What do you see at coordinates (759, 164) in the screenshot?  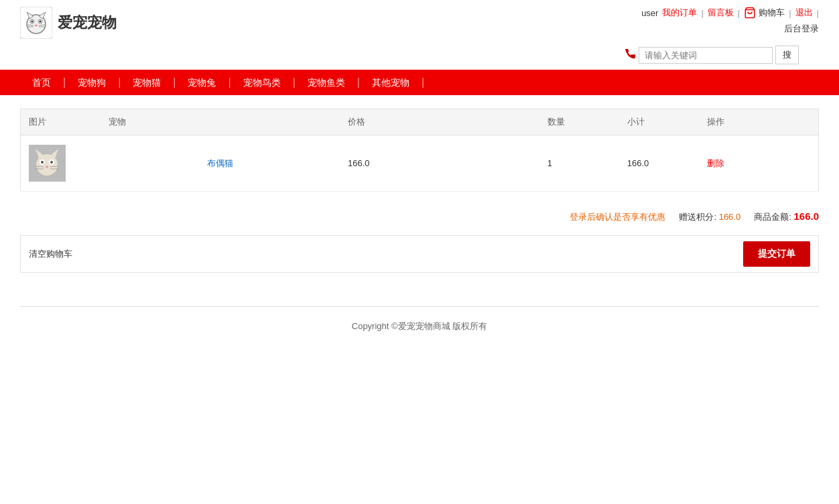 I see `product-action-cell: 删除` at bounding box center [759, 164].